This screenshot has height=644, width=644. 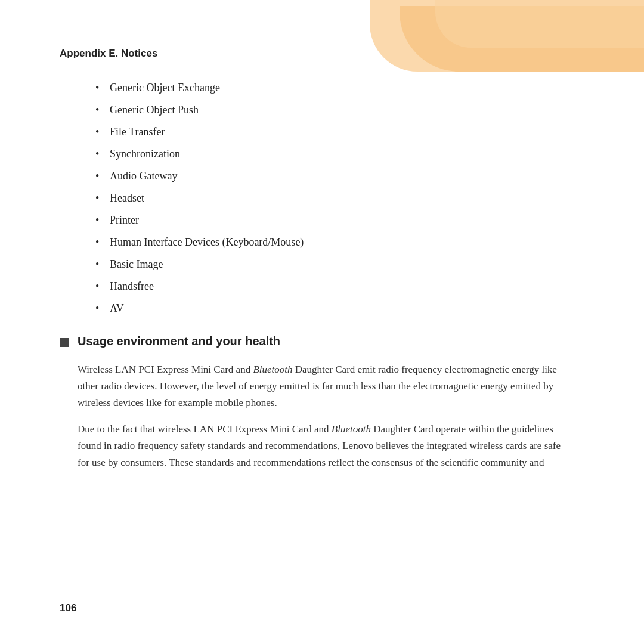 What do you see at coordinates (340, 265) in the screenshot?
I see `list-item: Basic Image` at bounding box center [340, 265].